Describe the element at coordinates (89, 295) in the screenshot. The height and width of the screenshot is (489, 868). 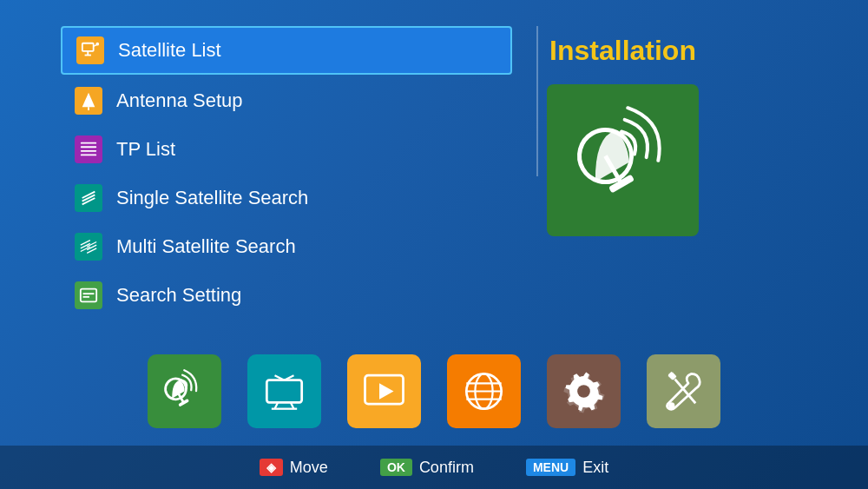
I see `search-setting-icon` at that location.